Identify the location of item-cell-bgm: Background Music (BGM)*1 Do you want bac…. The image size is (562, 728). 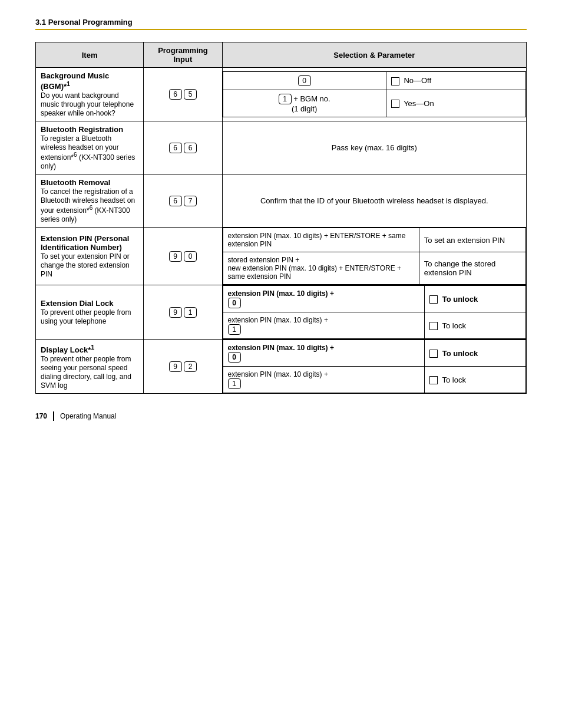
(90, 94).